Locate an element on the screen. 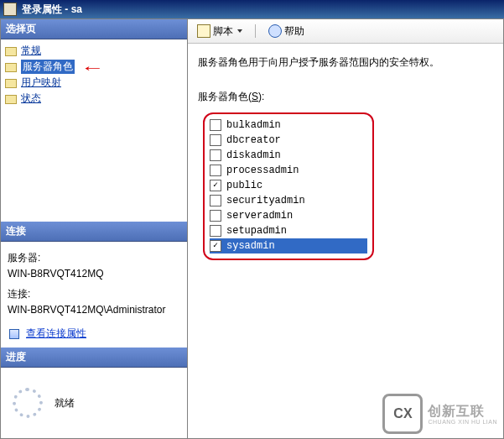 The height and width of the screenshot is (439, 504). conn-value: WIN-B8RVQT412MQ\Administrator is located at coordinates (94, 311).